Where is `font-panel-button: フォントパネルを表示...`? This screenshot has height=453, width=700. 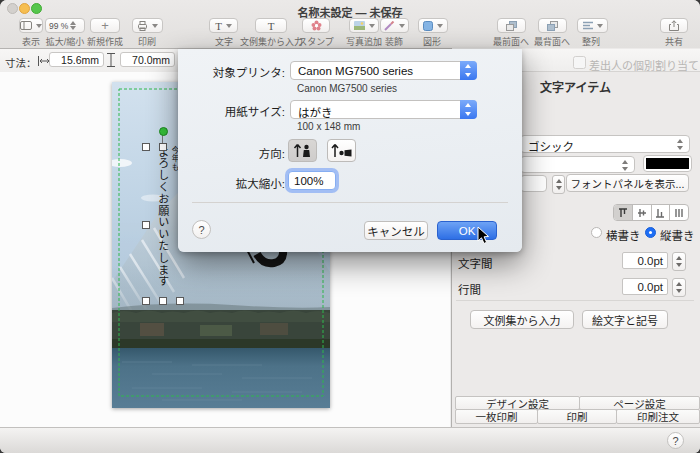
font-panel-button: フォントパネルを表示... is located at coordinates (628, 183).